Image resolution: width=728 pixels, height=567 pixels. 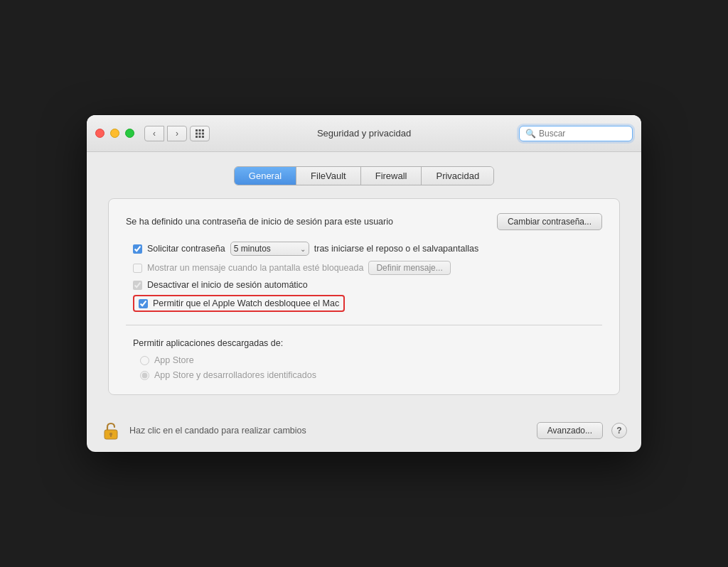 I want to click on radio-app-store-row: App Store, so click(x=371, y=360).